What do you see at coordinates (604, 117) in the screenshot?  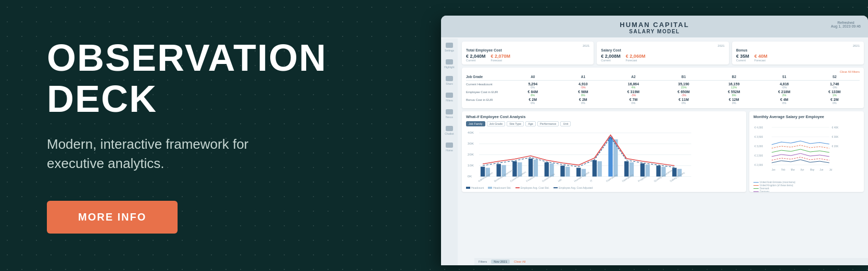 I see `chart1-title: What-if Employee Cost Analysis` at bounding box center [604, 117].